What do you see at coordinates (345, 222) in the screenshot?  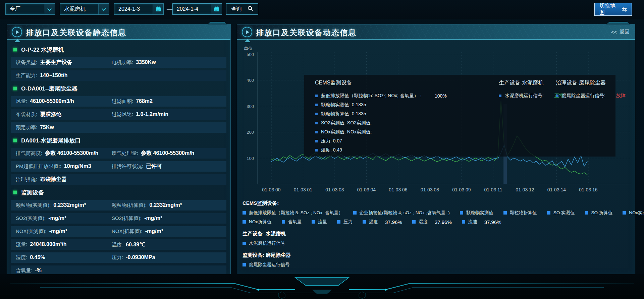 I see `legend-item: 压力` at bounding box center [345, 222].